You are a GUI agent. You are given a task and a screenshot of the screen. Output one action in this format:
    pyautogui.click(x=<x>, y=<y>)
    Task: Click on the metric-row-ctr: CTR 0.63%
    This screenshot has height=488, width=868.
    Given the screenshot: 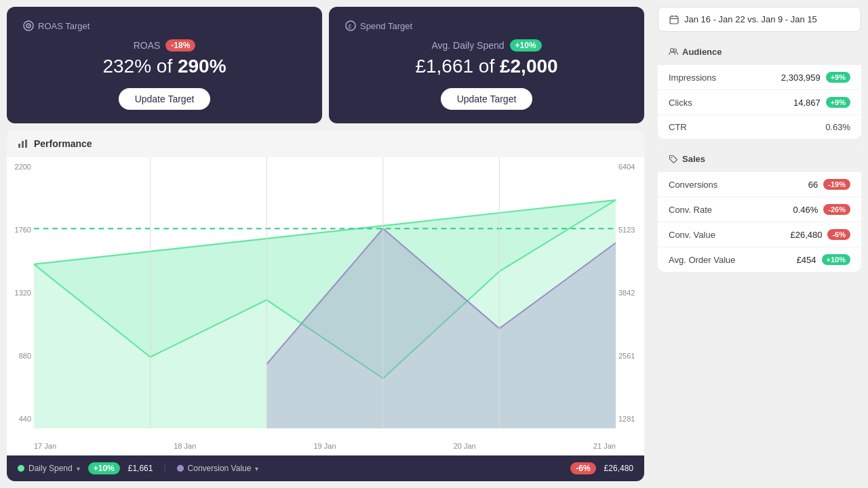 What is the action you would take?
    pyautogui.click(x=760, y=127)
    